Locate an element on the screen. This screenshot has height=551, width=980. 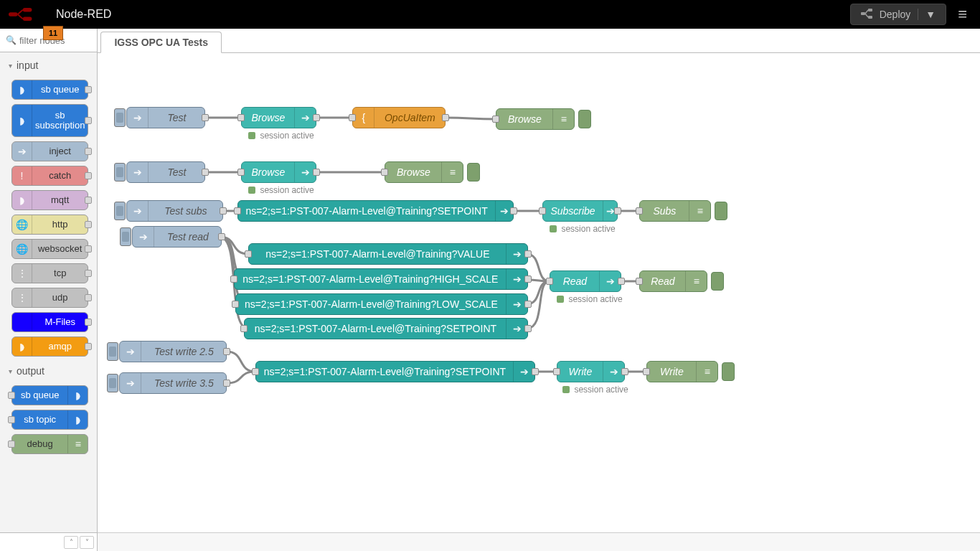
palette-node-amqp: ◗amqp is located at coordinates (50, 347).